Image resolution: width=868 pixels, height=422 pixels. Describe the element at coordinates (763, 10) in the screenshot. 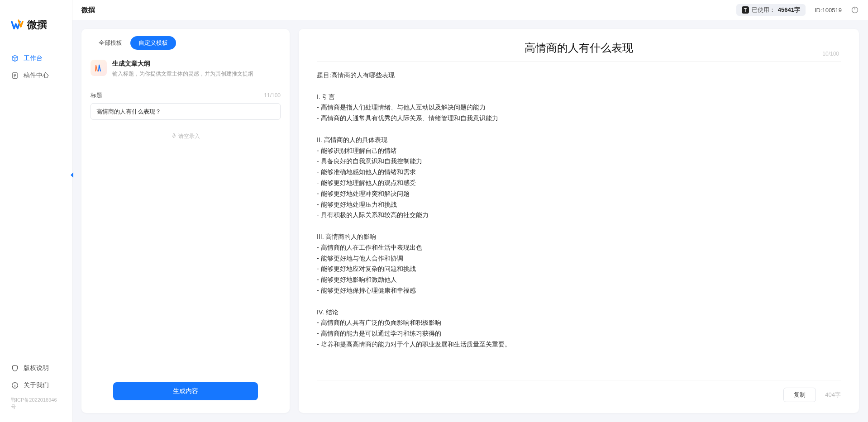

I see `usage-prefix: 已使用：` at that location.